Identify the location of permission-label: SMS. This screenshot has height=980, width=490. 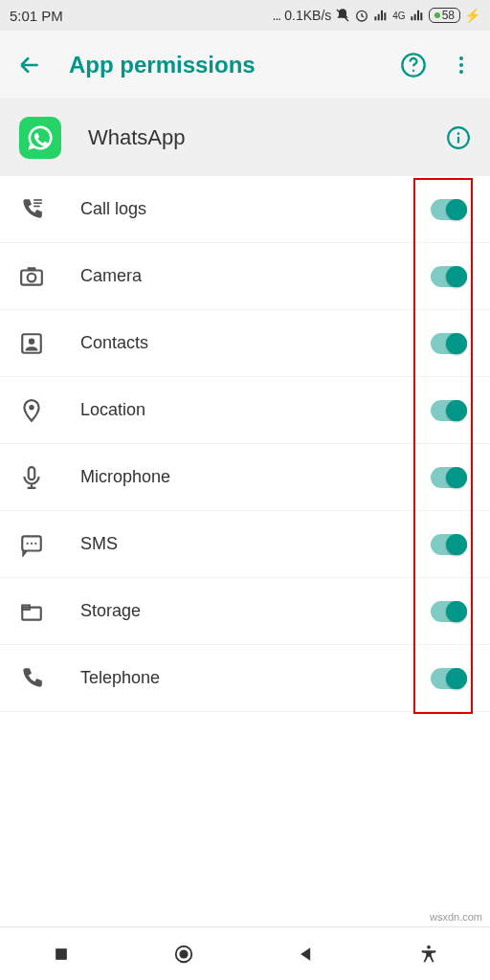
(237, 544).